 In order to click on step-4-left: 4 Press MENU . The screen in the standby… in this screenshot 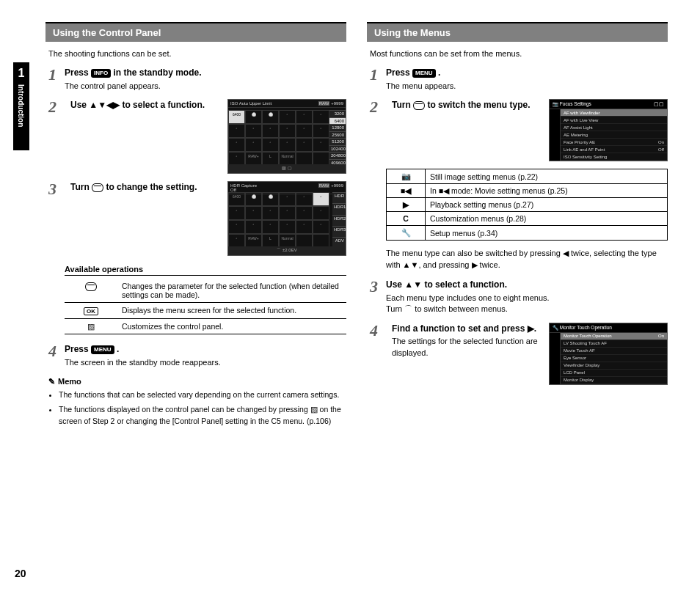, I will do `click(197, 356)`.